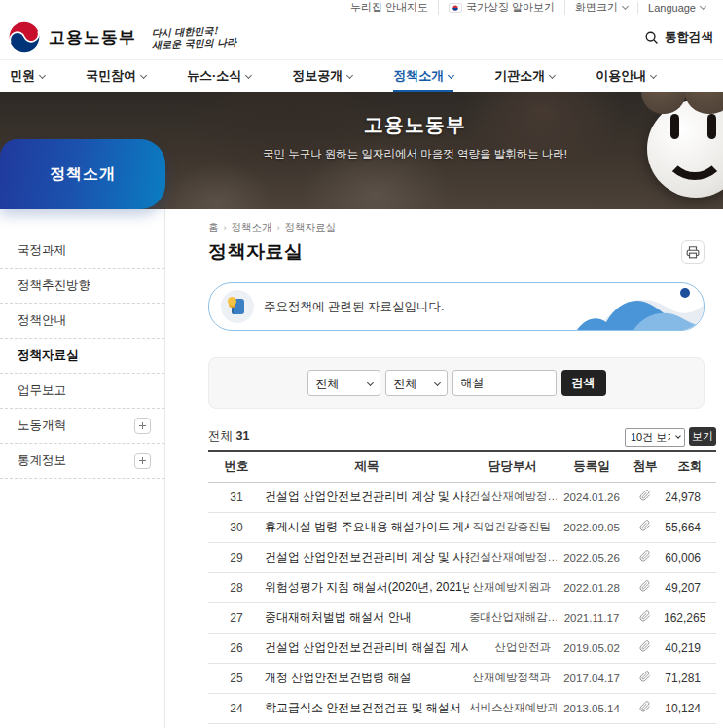 Image resolution: width=723 pixels, height=728 pixels. Describe the element at coordinates (690, 588) in the screenshot. I see `cell-views: 49,207` at that location.